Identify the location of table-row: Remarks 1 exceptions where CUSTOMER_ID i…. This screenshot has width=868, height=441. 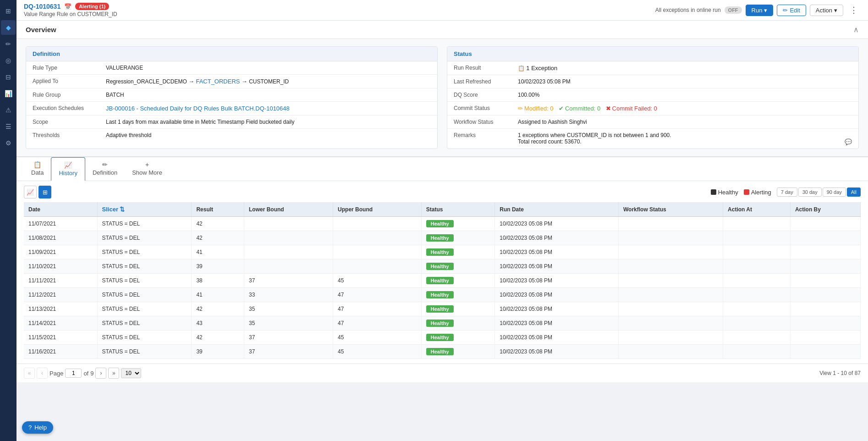
(653, 139).